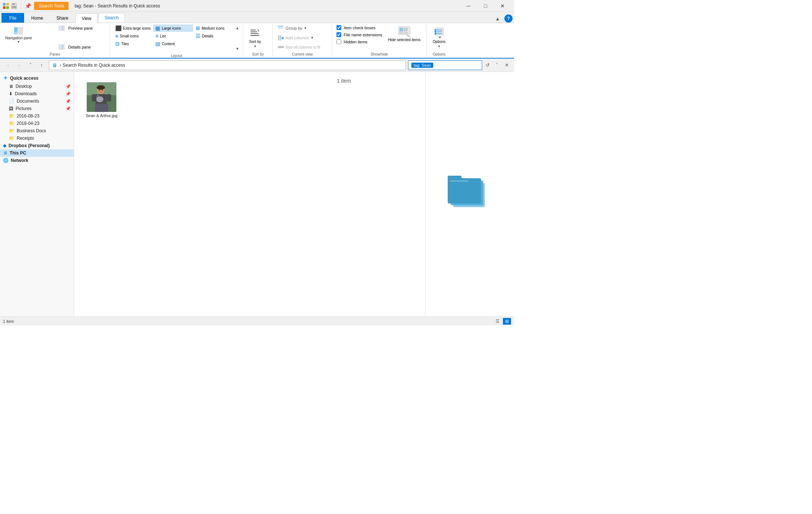 The height and width of the screenshot is (514, 812). What do you see at coordinates (237, 28) in the screenshot?
I see `layout-scroll-up: ▲` at bounding box center [237, 28].